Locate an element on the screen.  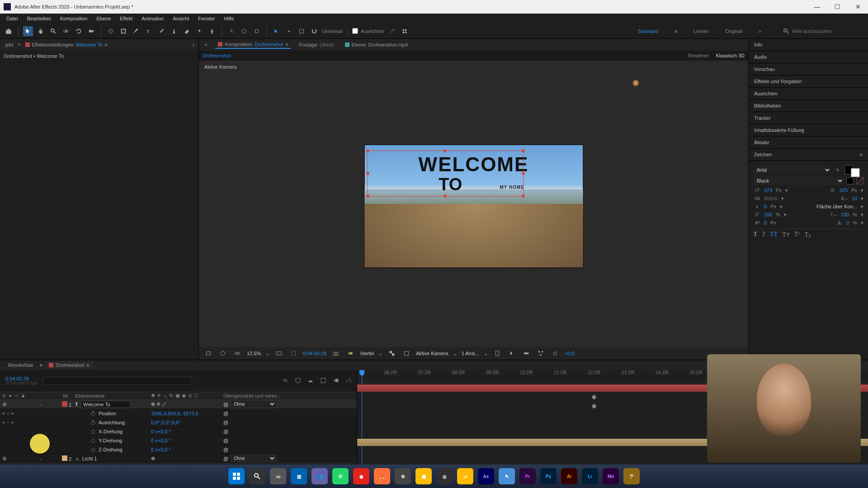
window-minimize-button: — is located at coordinates (817, 7).